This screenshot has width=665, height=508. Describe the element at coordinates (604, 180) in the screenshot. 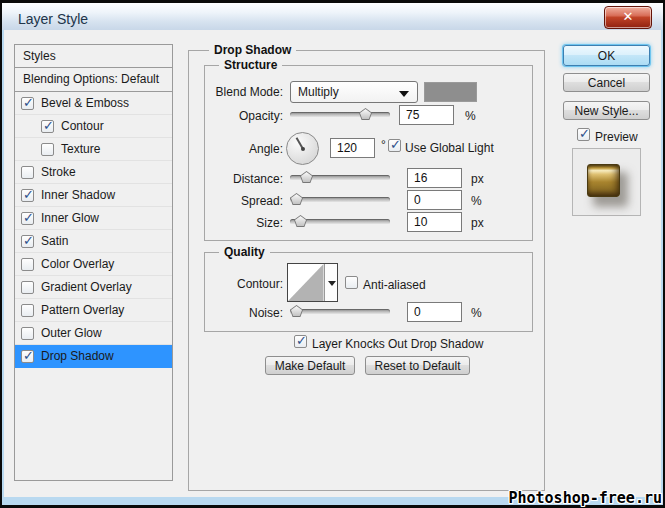

I see `style-preview-thumbnail` at that location.